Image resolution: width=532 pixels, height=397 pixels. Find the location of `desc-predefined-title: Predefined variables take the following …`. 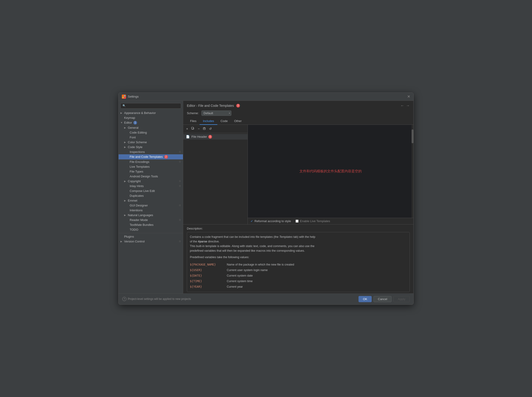

desc-predefined-title: Predefined variables take the following … is located at coordinates (298, 257).